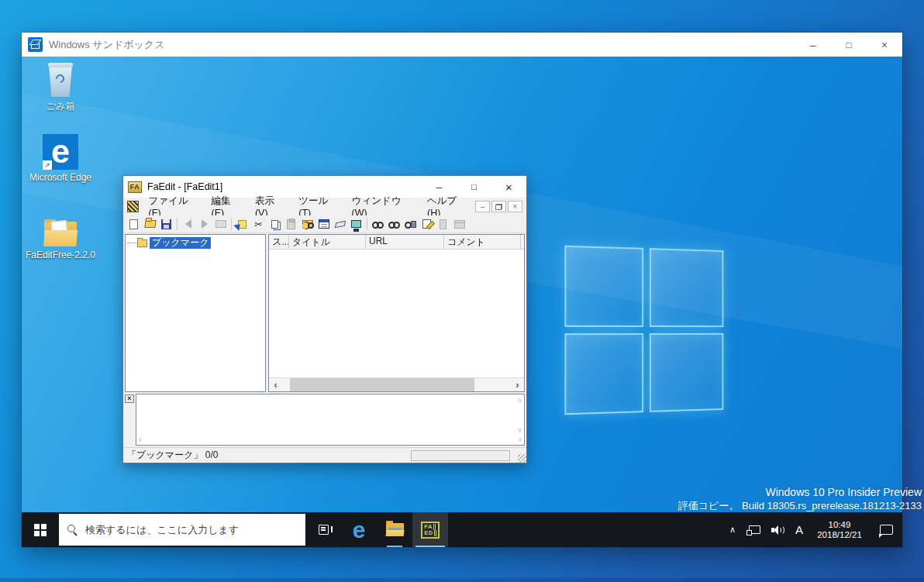  What do you see at coordinates (397, 313) in the screenshot?
I see `bookmark-list-panel: ス... タイトル URL コメント ‹ ›` at bounding box center [397, 313].